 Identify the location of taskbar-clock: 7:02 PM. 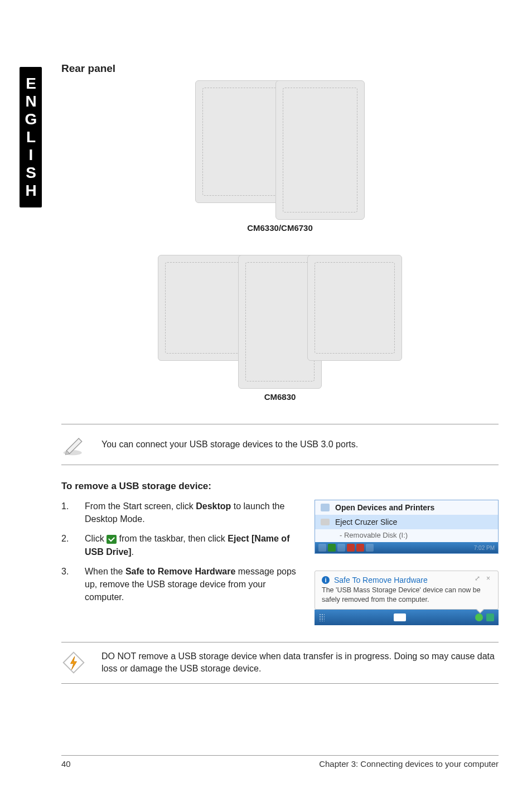
(484, 548).